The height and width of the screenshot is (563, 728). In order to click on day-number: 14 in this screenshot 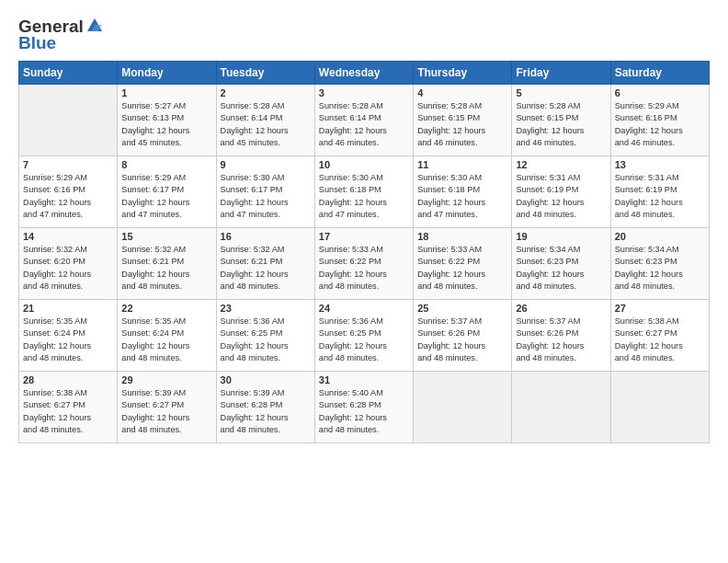, I will do `click(68, 236)`.